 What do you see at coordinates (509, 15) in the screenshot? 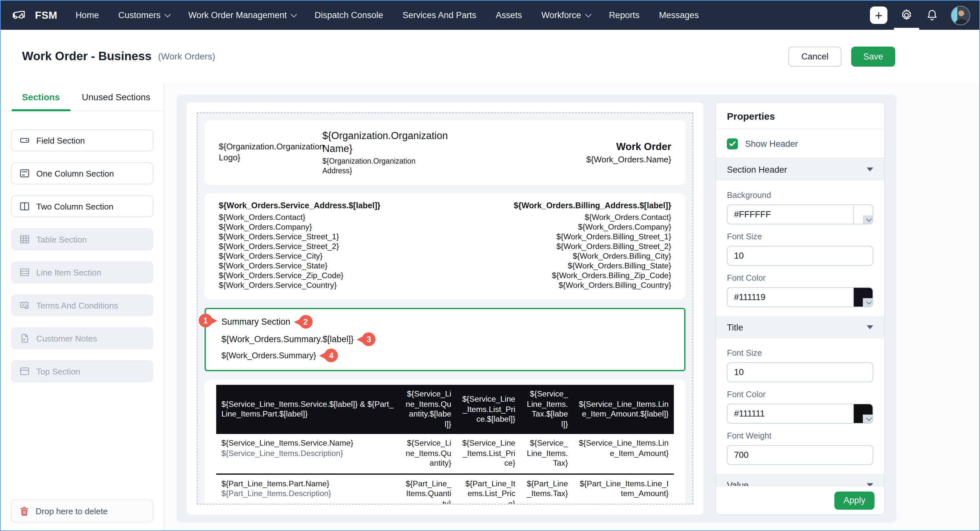
I see `nav-item-assets: Assets` at bounding box center [509, 15].